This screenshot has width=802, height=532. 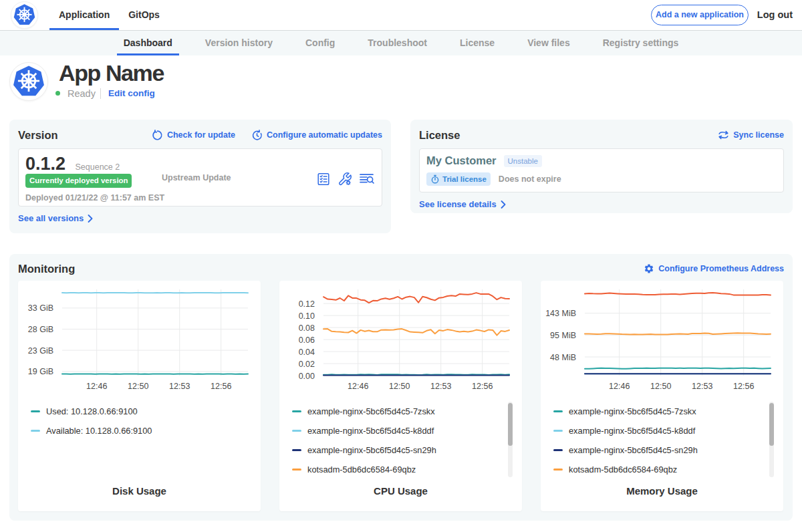 What do you see at coordinates (110, 15) in the screenshot?
I see `top-nav-tabs: ApplicationGitOps` at bounding box center [110, 15].